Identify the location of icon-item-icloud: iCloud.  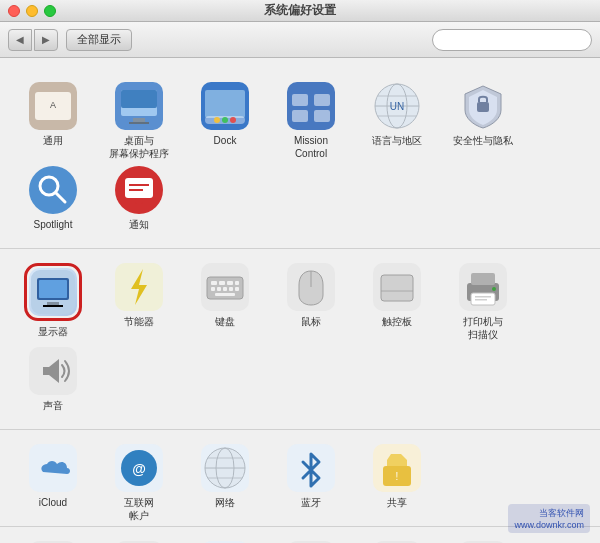
(53, 476).